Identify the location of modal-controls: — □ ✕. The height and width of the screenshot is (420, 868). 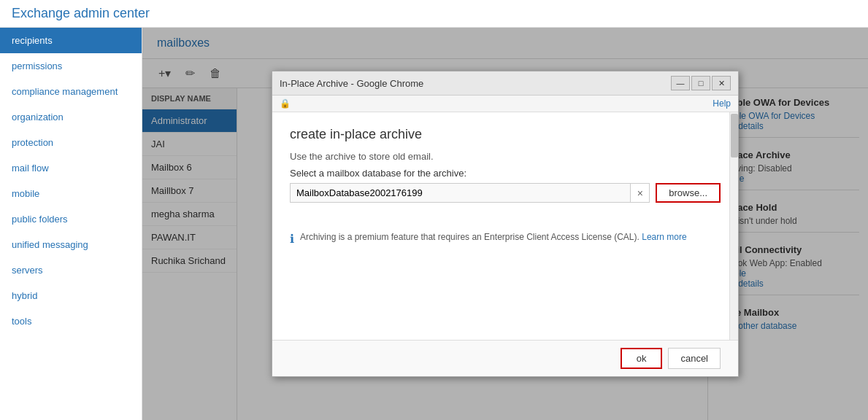
(701, 83).